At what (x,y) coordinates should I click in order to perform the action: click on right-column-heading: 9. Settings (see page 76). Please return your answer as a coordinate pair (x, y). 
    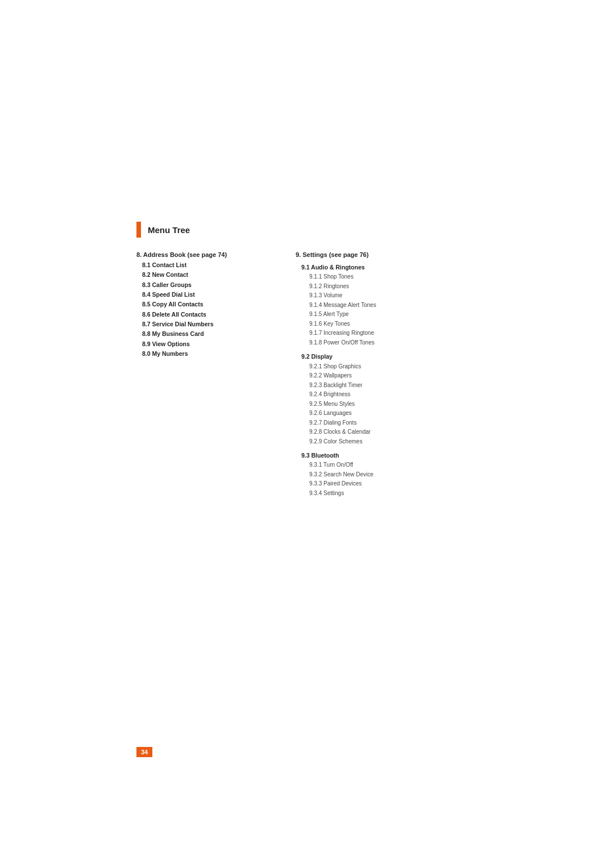
    Looking at the image, I should click on (364, 255).